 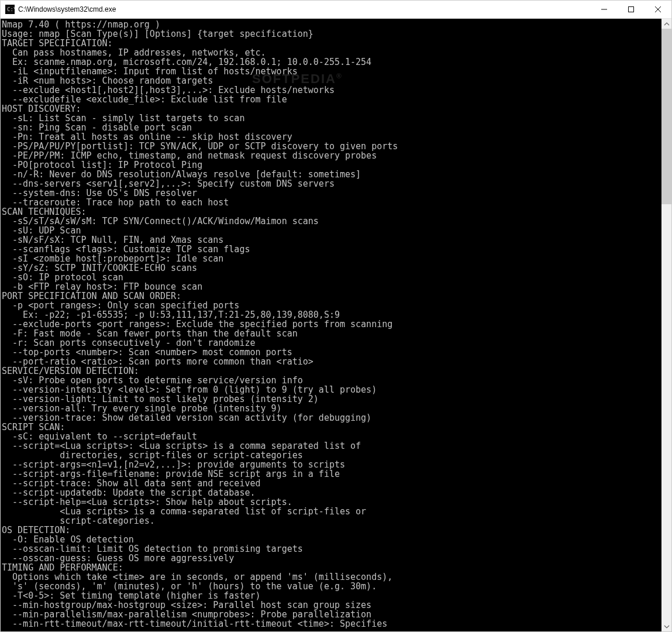 I want to click on cmd-icon: C:\, so click(x=10, y=9).